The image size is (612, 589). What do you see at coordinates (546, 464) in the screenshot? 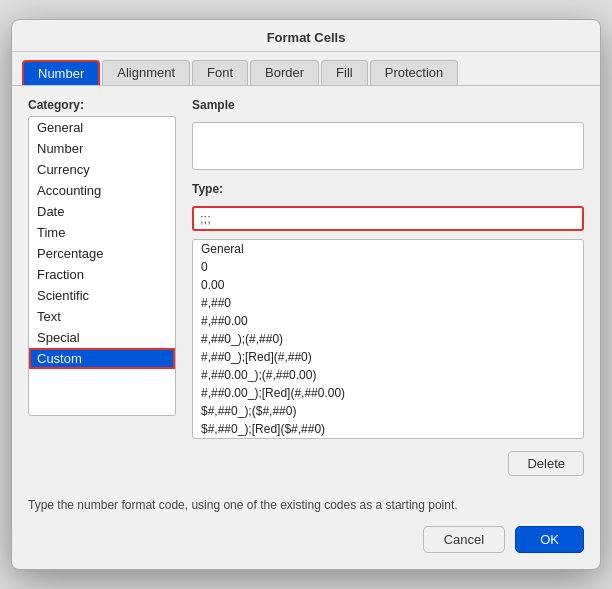
I see `delete-button: Delete` at bounding box center [546, 464].